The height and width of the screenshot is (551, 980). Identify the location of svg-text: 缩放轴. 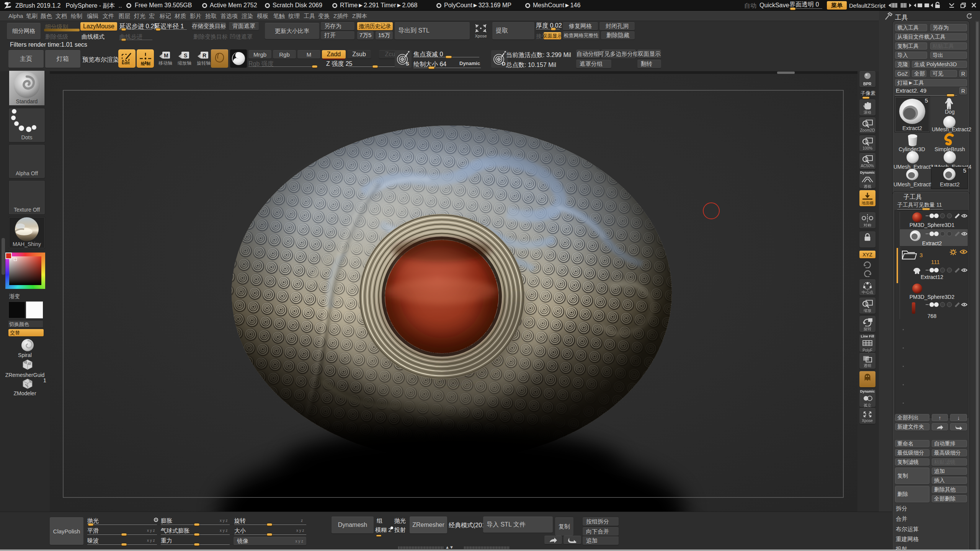
(185, 63).